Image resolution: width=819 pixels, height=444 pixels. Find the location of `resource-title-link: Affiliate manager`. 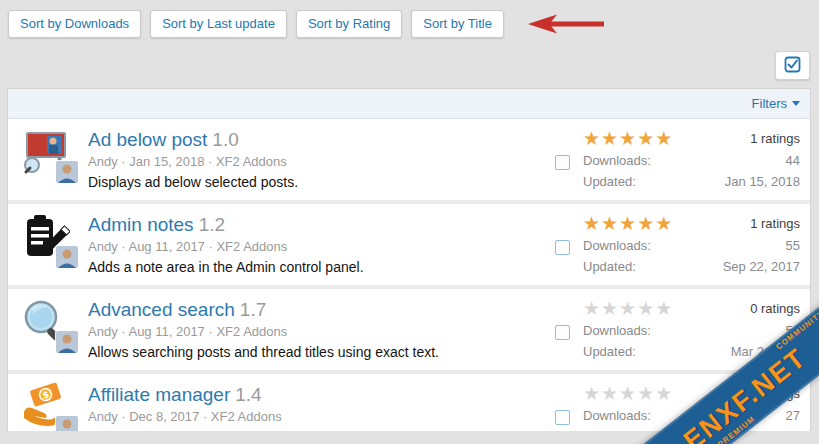

resource-title-link: Affiliate manager is located at coordinates (159, 394).